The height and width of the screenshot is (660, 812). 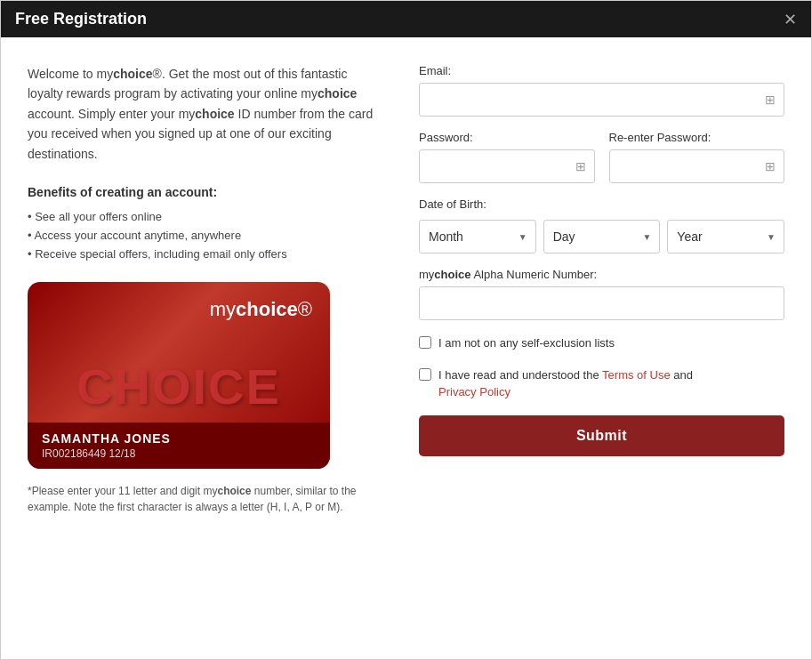 What do you see at coordinates (205, 192) in the screenshot?
I see `benefits-title: Benefits of creating an account:` at bounding box center [205, 192].